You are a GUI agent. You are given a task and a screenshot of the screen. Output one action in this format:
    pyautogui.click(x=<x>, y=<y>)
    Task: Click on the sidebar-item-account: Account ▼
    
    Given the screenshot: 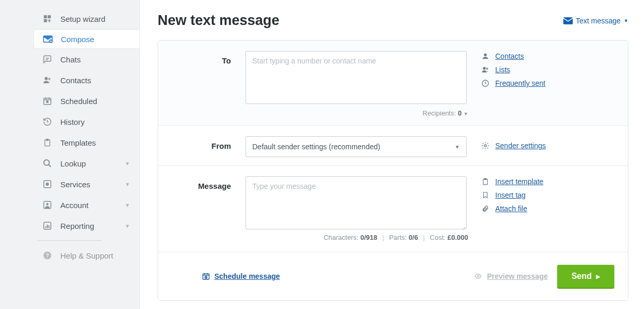 What is the action you would take?
    pyautogui.click(x=70, y=205)
    